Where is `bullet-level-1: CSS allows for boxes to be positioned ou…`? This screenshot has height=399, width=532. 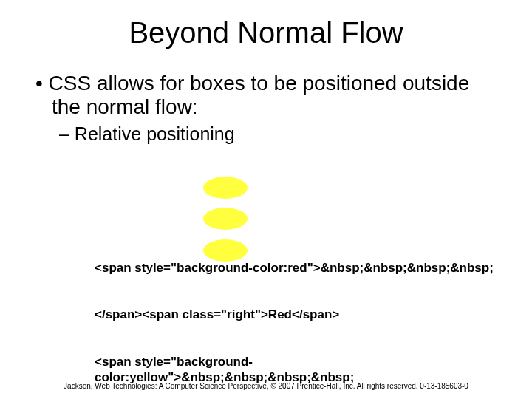
bullet-level-1: CSS allows for boxes to be positioned ou… is located at coordinates (266, 95).